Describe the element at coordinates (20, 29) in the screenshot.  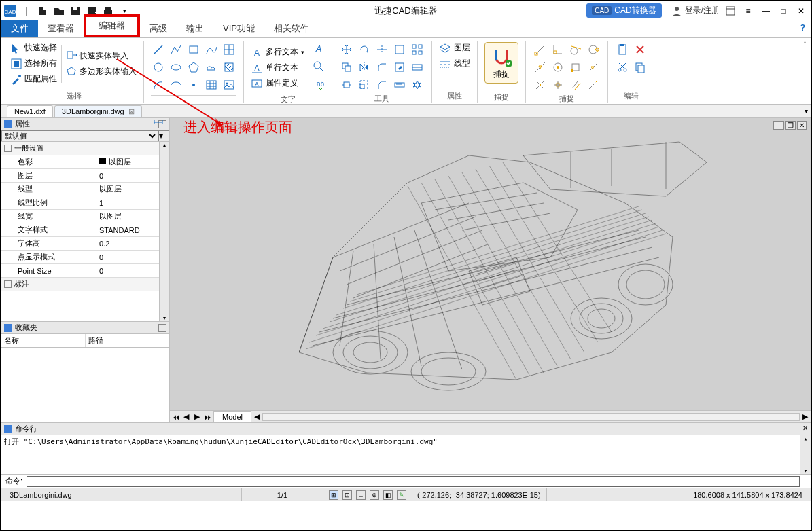
I see `tab-file: 文件` at that location.